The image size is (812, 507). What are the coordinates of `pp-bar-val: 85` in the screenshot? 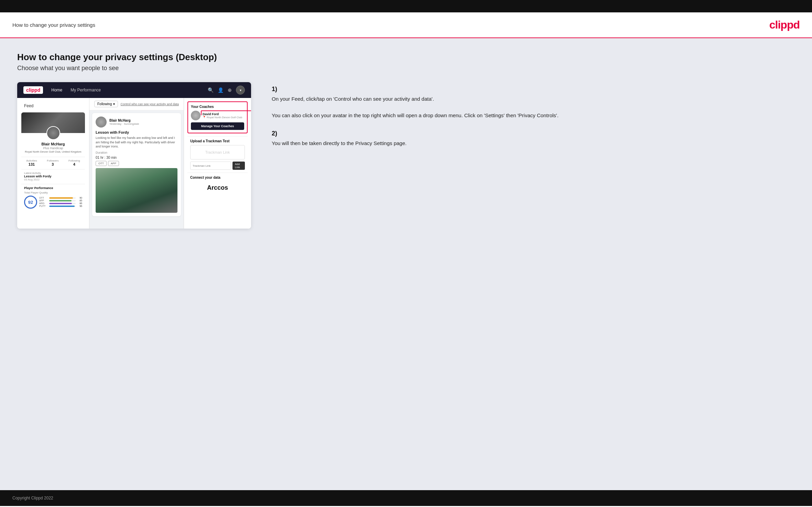 It's located at (79, 201).